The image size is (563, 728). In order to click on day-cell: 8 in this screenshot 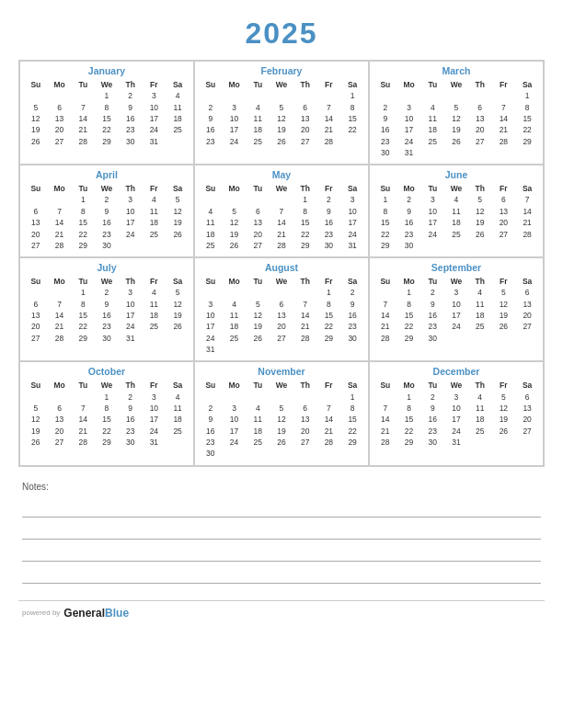, I will do `click(409, 304)`.